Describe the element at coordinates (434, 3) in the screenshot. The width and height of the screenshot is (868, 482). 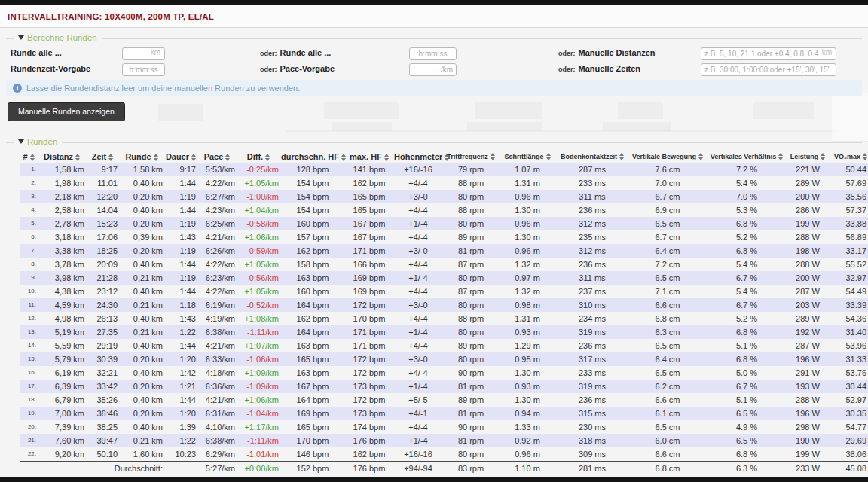
I see `window-top-edge` at that location.